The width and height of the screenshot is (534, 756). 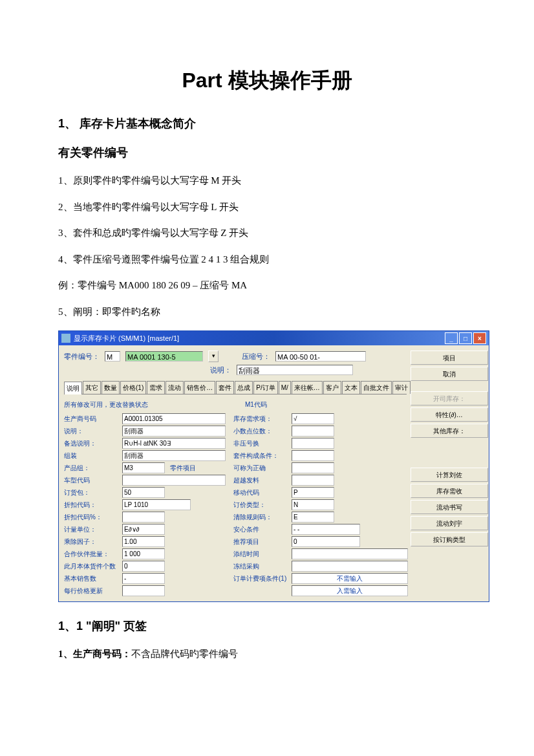 I want to click on cancel-button: 取消, so click(x=449, y=374).